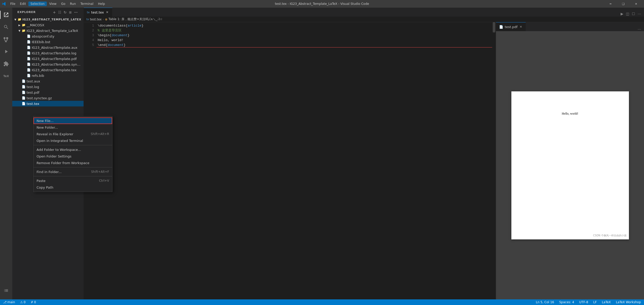 The width and height of the screenshot is (644, 305). Describe the element at coordinates (73, 172) in the screenshot. I see `context-item-find-folder: Find in Folder... Shift+Alt+F` at that location.